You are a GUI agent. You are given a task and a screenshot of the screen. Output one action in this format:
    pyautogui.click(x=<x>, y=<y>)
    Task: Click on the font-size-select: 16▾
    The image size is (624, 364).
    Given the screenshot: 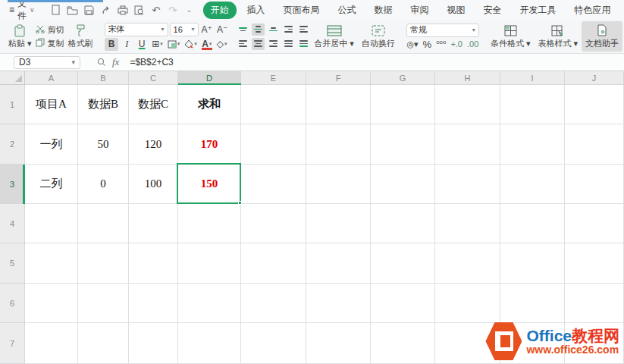 What is the action you would take?
    pyautogui.click(x=184, y=30)
    